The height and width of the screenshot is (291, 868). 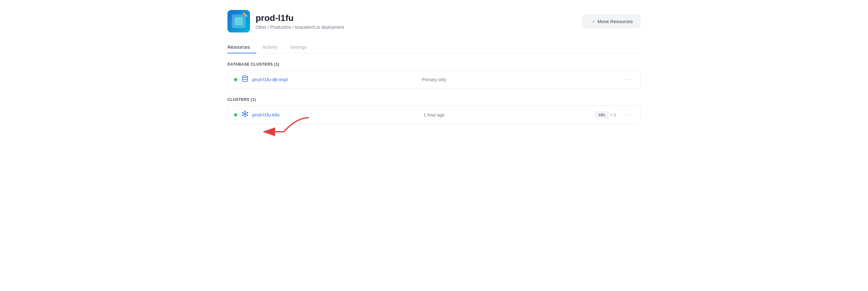 What do you see at coordinates (434, 75) in the screenshot?
I see `database-clusters-section: DATABASE CLUSTERS (1) prod-l1fu-db-impl …` at bounding box center [434, 75].